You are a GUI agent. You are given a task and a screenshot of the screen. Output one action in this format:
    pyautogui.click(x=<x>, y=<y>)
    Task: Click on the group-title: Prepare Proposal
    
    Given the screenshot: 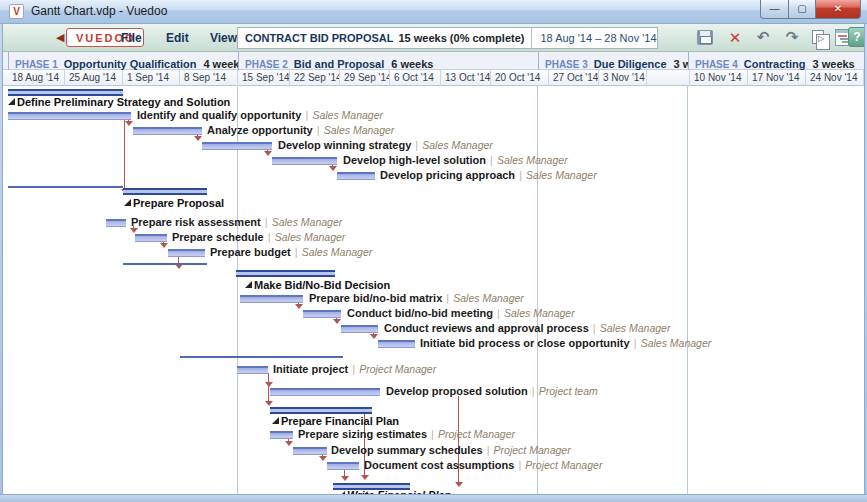 What is the action you would take?
    pyautogui.click(x=178, y=203)
    